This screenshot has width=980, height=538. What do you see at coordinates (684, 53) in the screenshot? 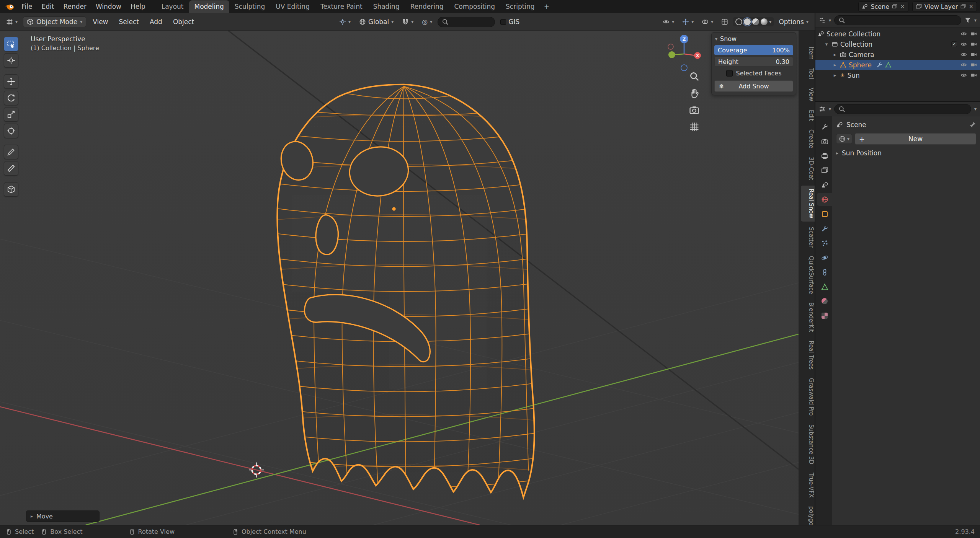
I see `navigation-gizmo: Z X` at bounding box center [684, 53].